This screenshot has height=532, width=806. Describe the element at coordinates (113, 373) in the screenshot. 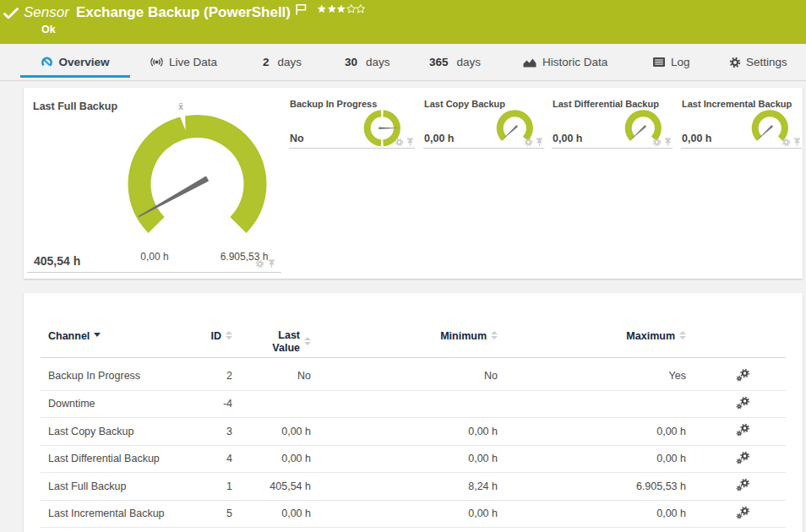

I see `channel-name-cell: Backup In Progress` at that location.